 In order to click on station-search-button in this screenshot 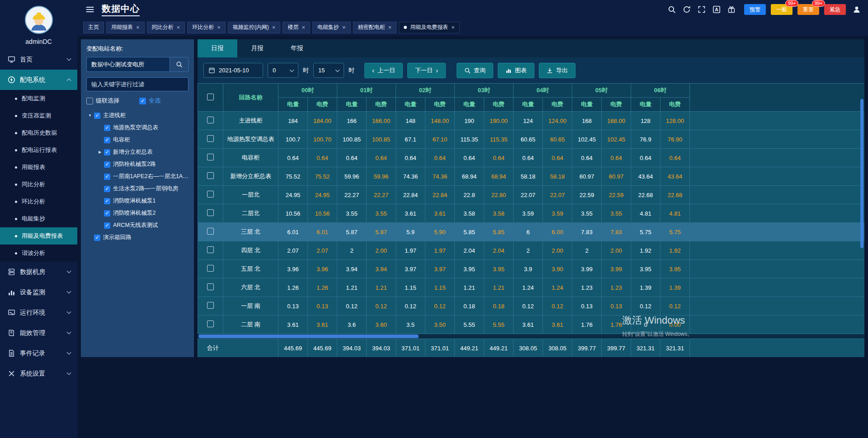, I will do `click(179, 64)`.